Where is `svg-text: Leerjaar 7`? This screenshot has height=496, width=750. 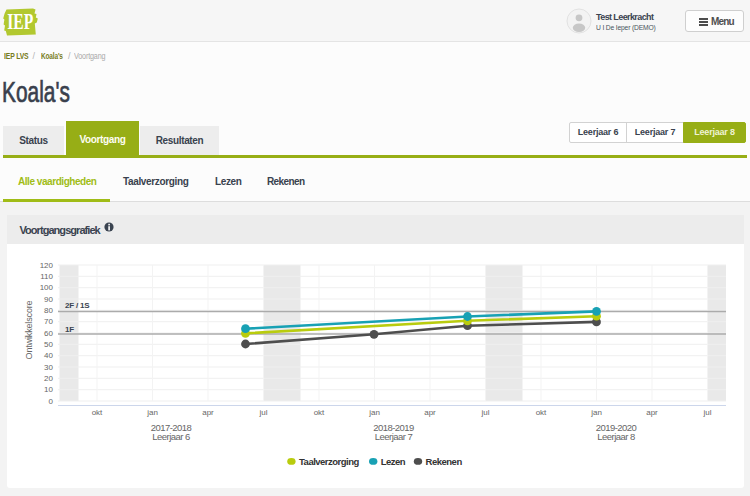 svg-text: Leerjaar 7 is located at coordinates (394, 436).